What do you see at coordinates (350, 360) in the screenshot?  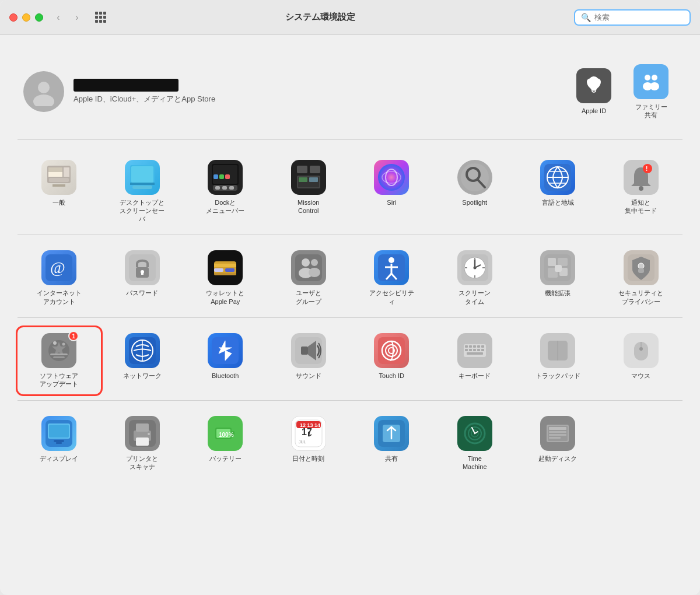 I see `section3-grid: 1 ソフトウェアアップデート ネットワーク` at bounding box center [350, 360].